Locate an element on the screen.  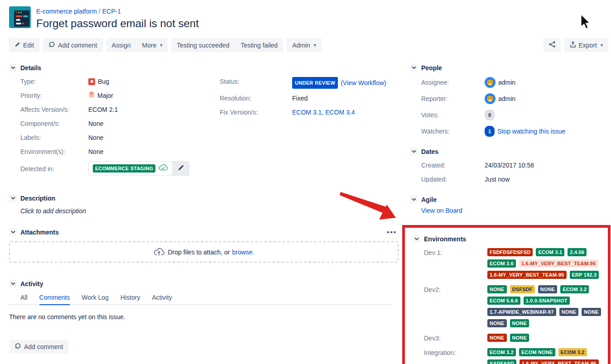
environments-heading: Environments is located at coordinates (445, 239).